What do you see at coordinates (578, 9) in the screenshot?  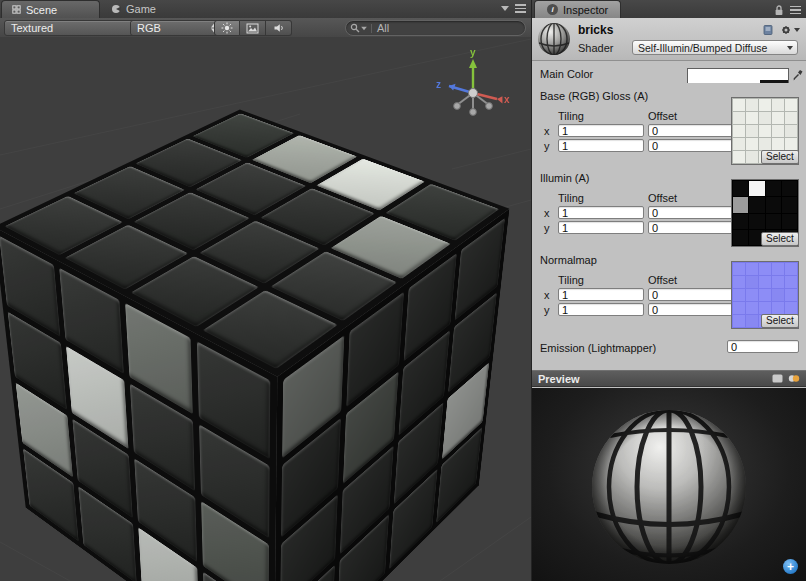 I see `tab-inspector: i Inspector` at bounding box center [578, 9].